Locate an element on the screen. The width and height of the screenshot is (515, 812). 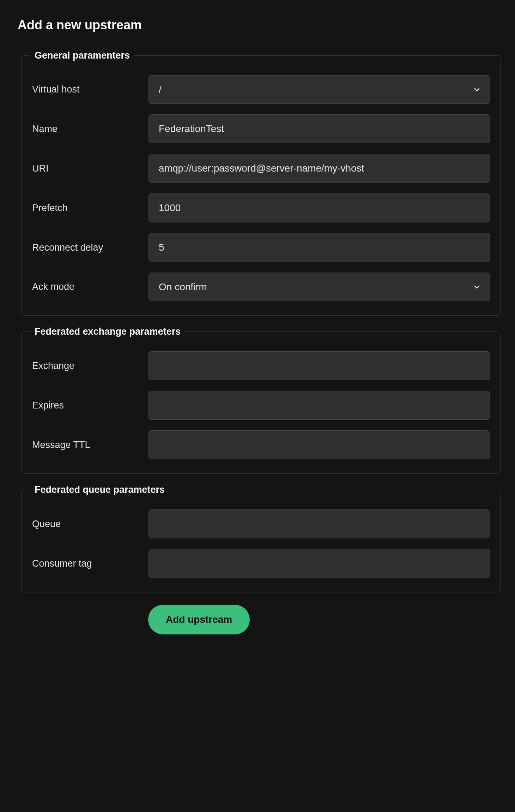
exchange-row: Exchange is located at coordinates (261, 366).